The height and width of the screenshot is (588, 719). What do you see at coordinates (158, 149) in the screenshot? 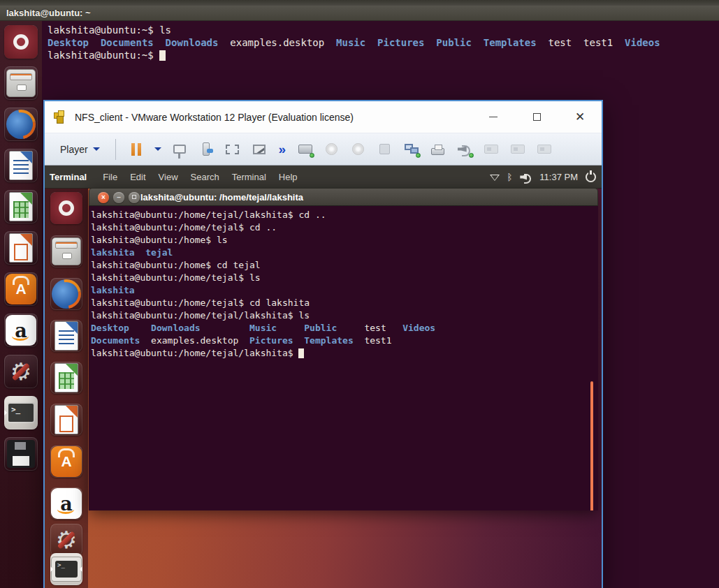
I see `suspend-dropdown-button` at bounding box center [158, 149].